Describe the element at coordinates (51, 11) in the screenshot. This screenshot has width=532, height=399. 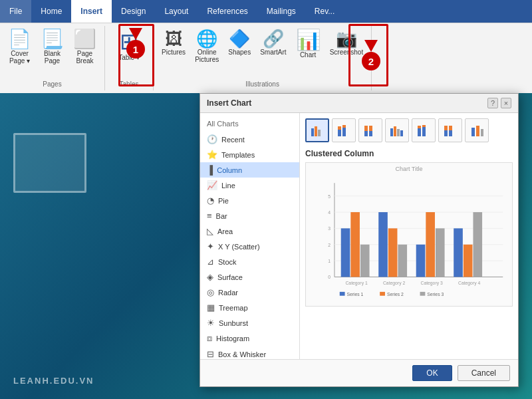
I see `tab-home: Home` at that location.